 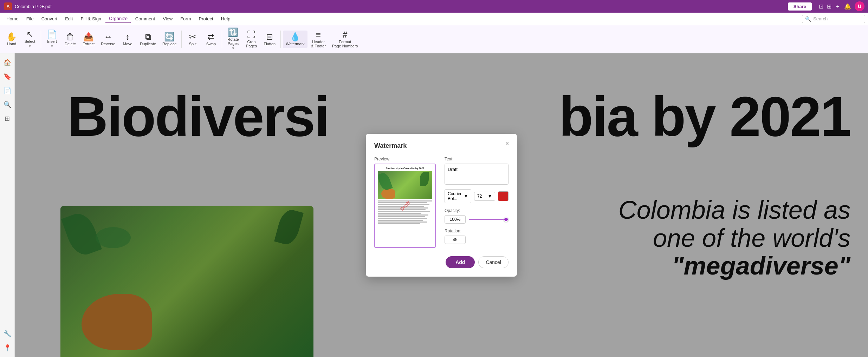 What do you see at coordinates (148, 39) in the screenshot?
I see `toolbar-duplicate: ⧉ Duplicate` at bounding box center [148, 39].